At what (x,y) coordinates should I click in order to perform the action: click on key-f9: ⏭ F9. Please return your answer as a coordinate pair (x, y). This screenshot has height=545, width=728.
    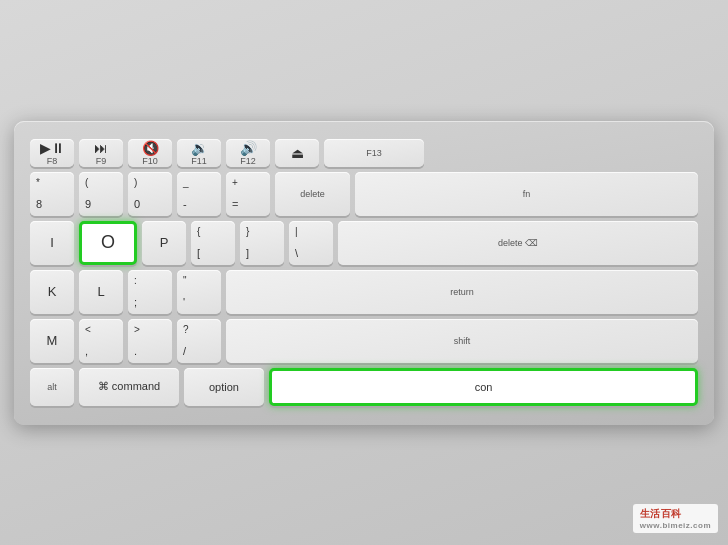
    Looking at the image, I should click on (101, 153).